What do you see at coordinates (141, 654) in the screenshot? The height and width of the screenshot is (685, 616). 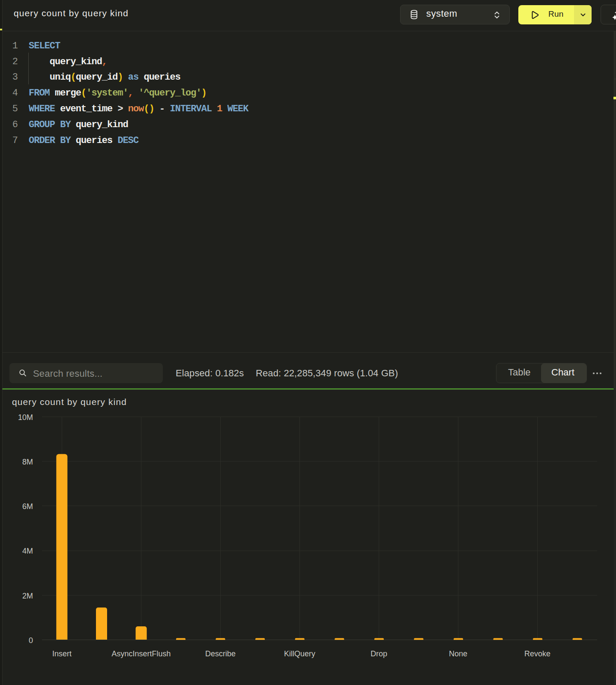 I see `svg-text: AsyncInsertFlush` at bounding box center [141, 654].